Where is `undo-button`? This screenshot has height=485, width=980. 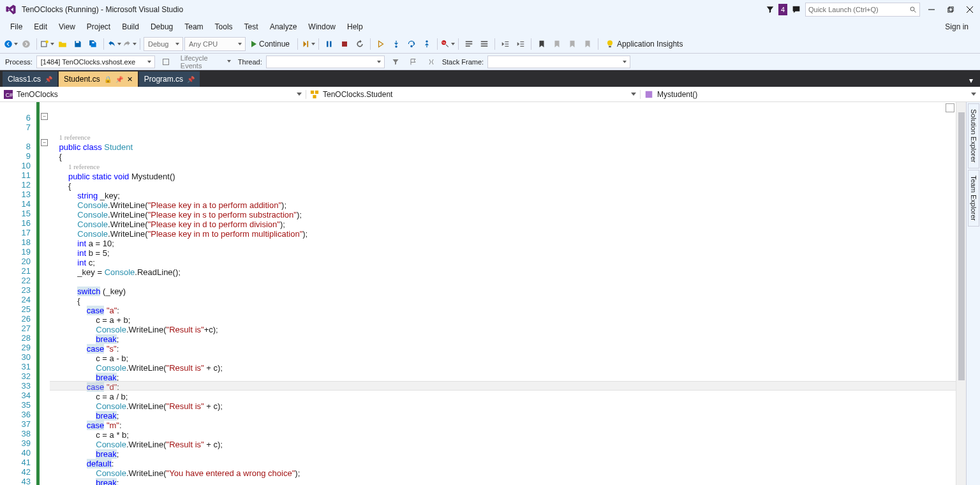
undo-button is located at coordinates (114, 44).